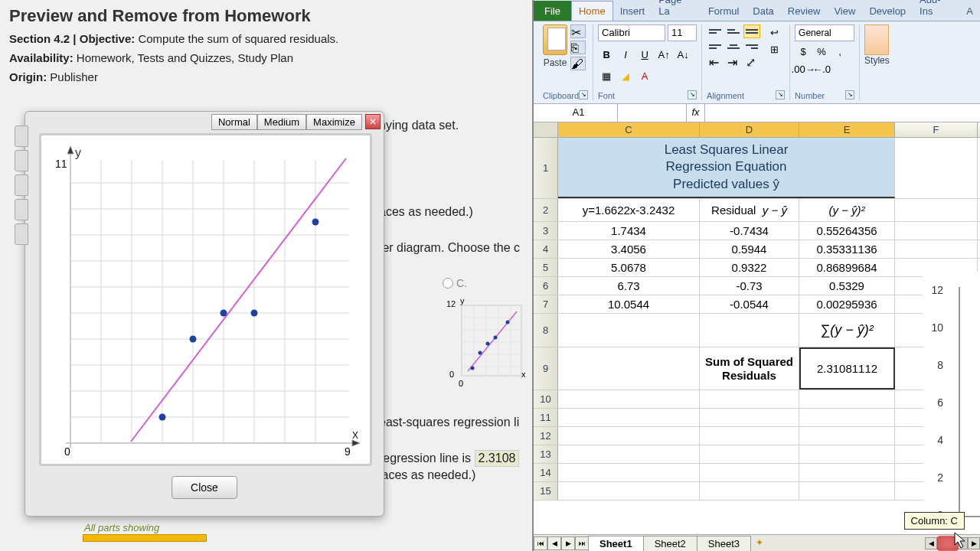 The image size is (980, 551). What do you see at coordinates (887, 11) in the screenshot?
I see `developer-tab: Develop` at bounding box center [887, 11].